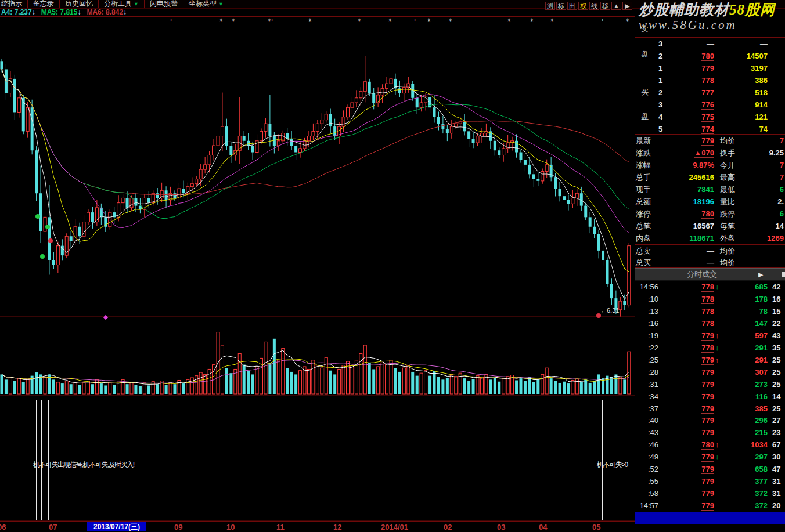 Image resolution: width=785 pixels, height=532 pixels. Describe the element at coordinates (691, 68) in the screenshot. I see `sell-price: 779` at that location.